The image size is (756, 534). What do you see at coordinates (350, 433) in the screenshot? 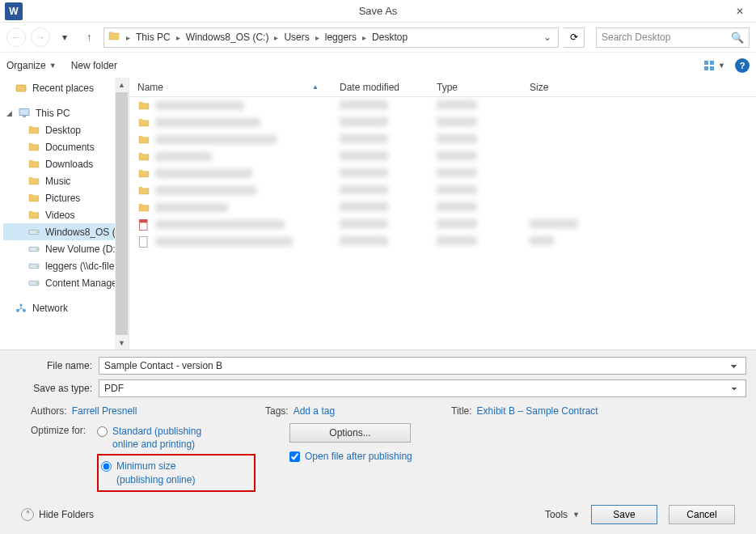
I see `options-button: Options...` at bounding box center [350, 433].